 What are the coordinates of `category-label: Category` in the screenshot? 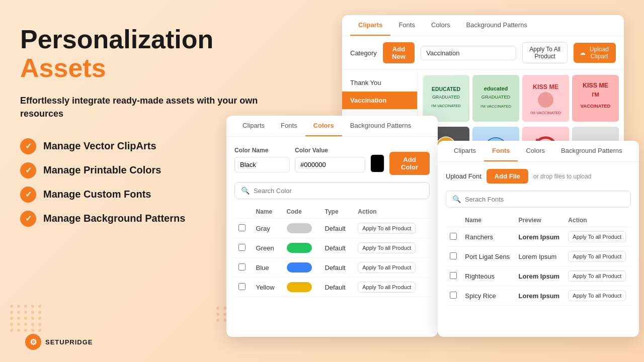 It's located at (363, 53).